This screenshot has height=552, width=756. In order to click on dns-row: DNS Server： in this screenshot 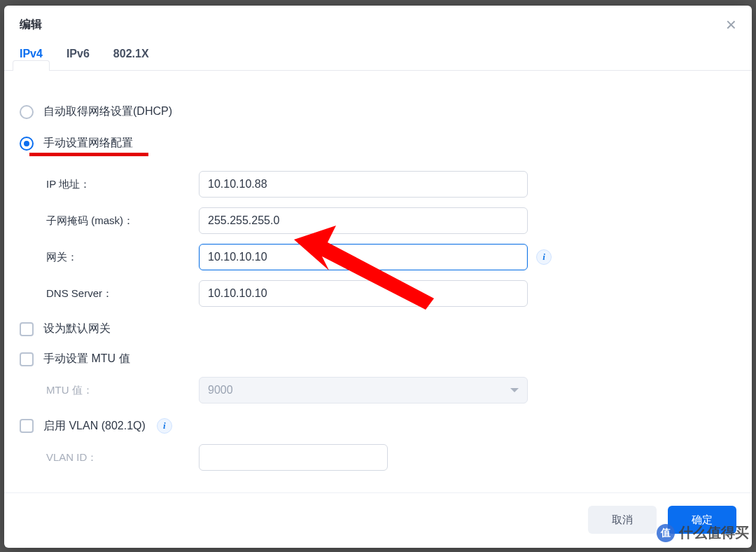, I will do `click(378, 294)`.